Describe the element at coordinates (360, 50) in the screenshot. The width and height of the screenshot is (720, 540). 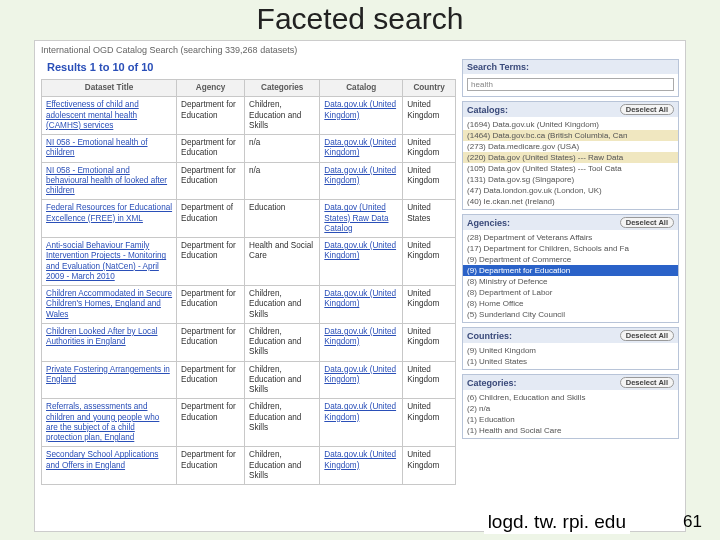
I see `page-header: International OGD Catalog Search (search…` at that location.